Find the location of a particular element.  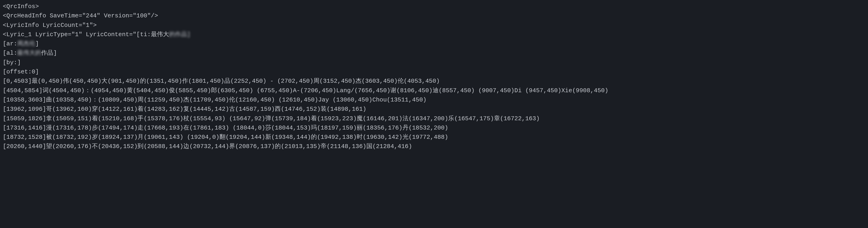

redacted-text: 的作品] is located at coordinates (180, 34).